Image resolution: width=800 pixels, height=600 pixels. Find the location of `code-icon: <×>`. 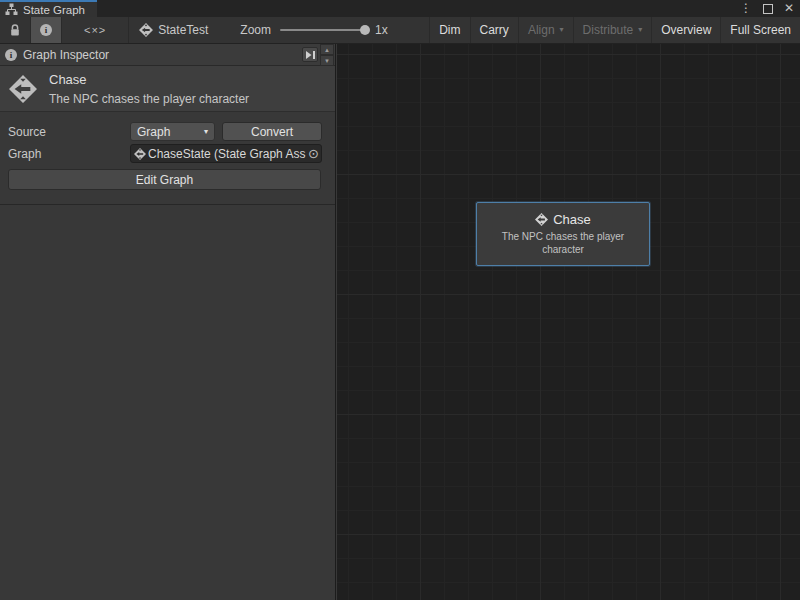

code-icon: <×> is located at coordinates (95, 30).